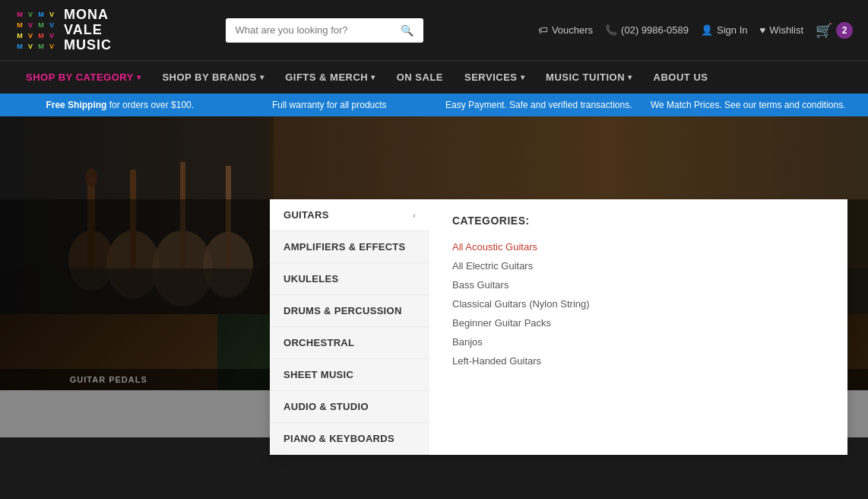 The width and height of the screenshot is (868, 499). I want to click on info-item-shipping: Free Shipping for orders over $100., so click(120, 105).